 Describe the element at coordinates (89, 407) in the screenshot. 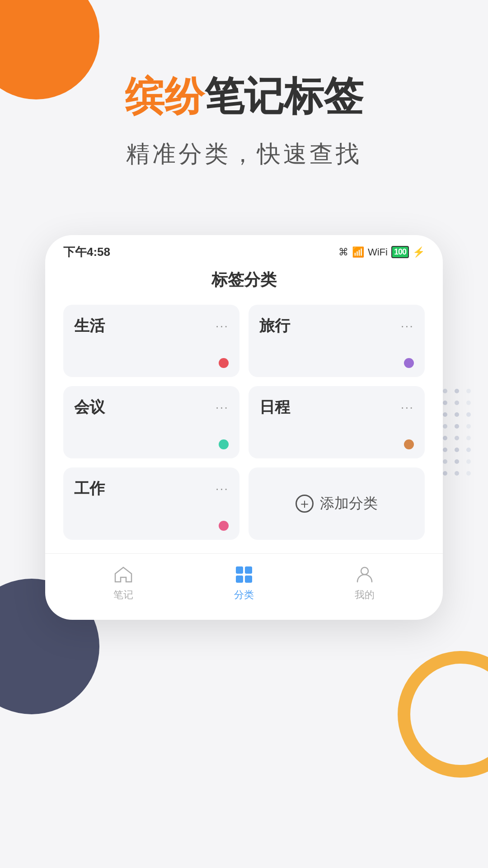

I see `tag-card-meeting-name: 会议` at that location.